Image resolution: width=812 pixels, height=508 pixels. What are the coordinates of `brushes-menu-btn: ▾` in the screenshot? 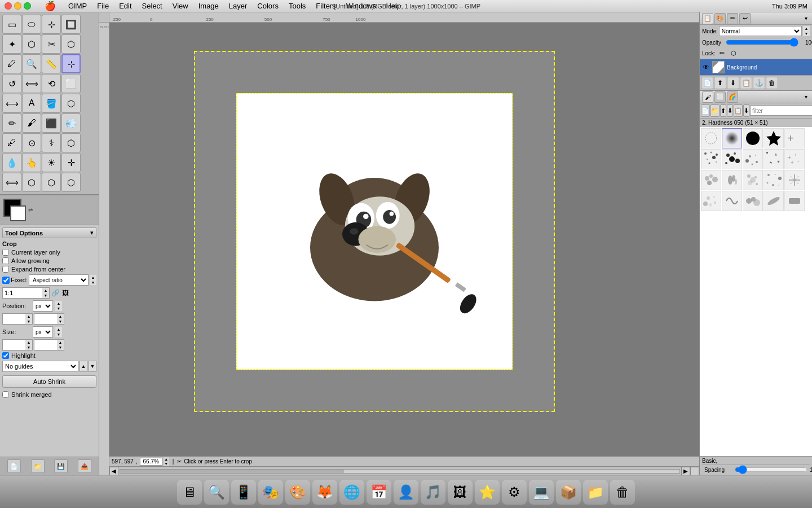 It's located at (806, 97).